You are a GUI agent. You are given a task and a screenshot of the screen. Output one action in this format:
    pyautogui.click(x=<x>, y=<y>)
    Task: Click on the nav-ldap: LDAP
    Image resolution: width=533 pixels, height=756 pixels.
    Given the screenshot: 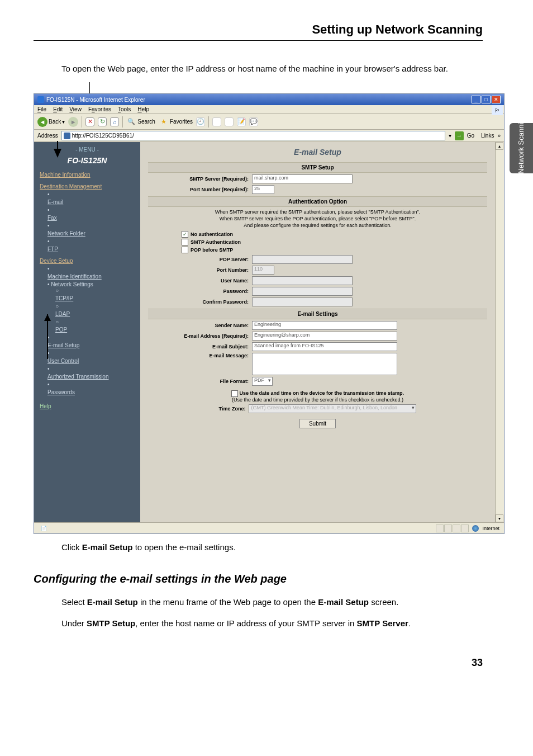 What is the action you would take?
    pyautogui.click(x=95, y=314)
    